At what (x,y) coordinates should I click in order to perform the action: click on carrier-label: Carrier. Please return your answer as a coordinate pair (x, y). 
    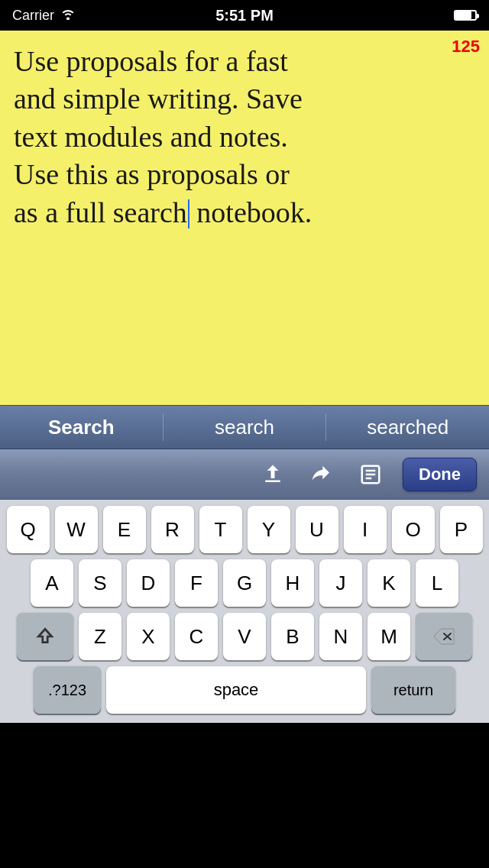
    Looking at the image, I should click on (34, 15).